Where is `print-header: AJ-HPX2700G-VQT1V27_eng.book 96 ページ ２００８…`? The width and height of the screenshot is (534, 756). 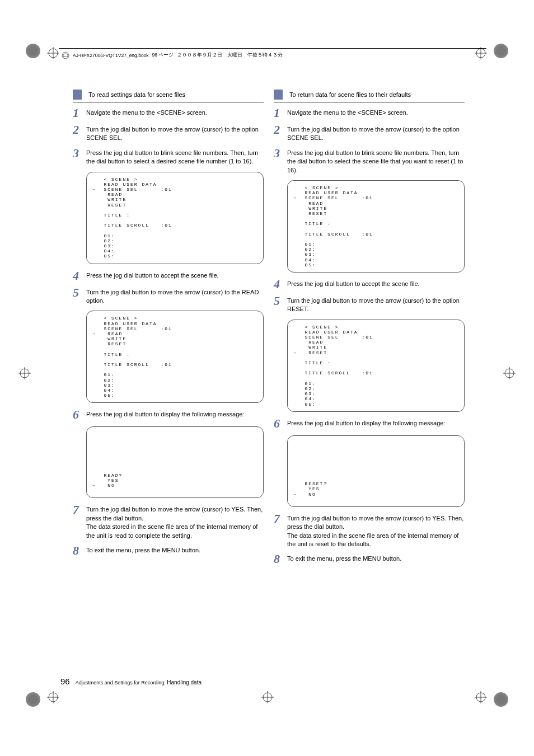 print-header: AJ-HPX2700G-VQT1V27_eng.book 96 ページ ２００８… is located at coordinates (172, 55).